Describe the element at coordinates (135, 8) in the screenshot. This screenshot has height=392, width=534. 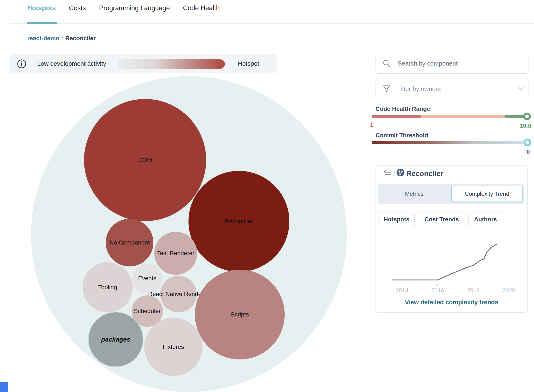
I see `nav-tab-programming-language: Programming Language` at that location.